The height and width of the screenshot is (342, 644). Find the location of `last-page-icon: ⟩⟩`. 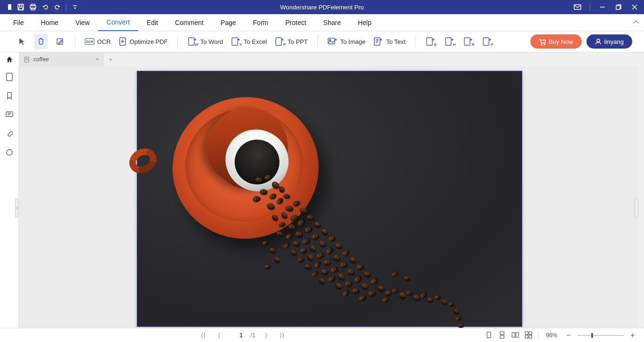

last-page-icon: ⟩⟩ is located at coordinates (282, 335).